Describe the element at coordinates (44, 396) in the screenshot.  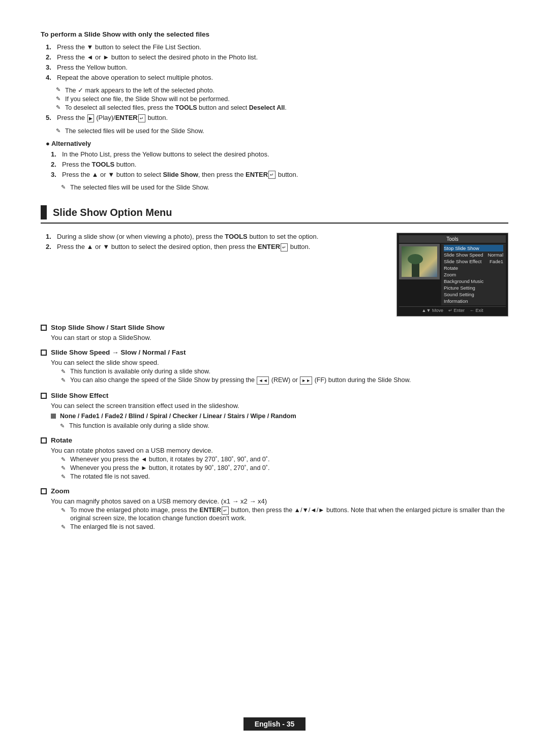
I see `effect-bullet` at that location.